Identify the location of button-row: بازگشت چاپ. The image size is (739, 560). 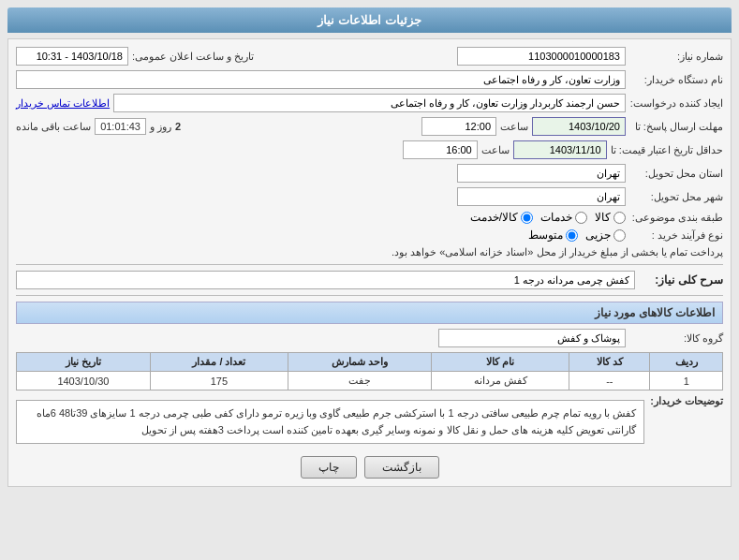
(369, 467).